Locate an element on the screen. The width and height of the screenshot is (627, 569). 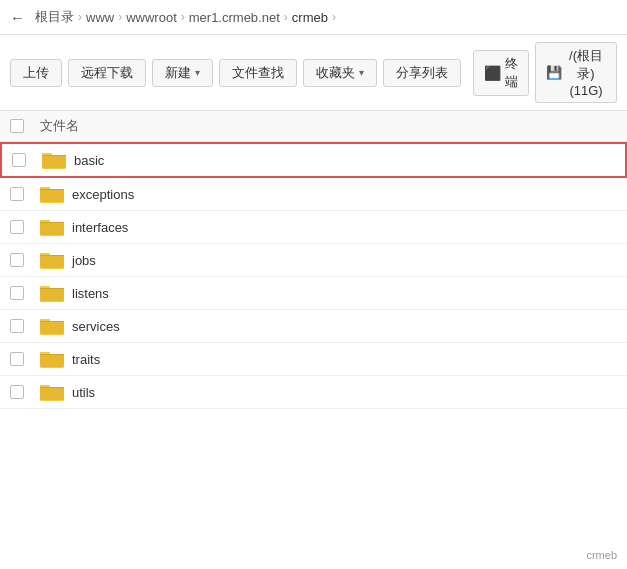
sep-3: › is located at coordinates (183, 17).